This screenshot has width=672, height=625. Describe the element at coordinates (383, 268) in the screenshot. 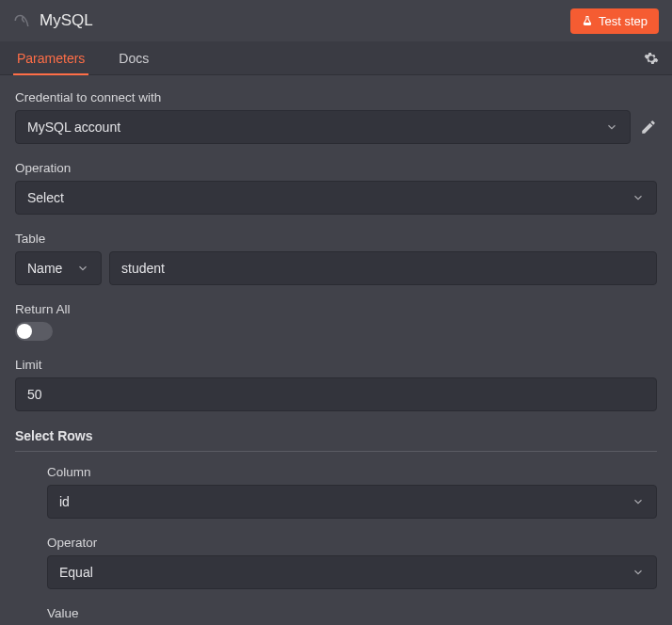

I see `table-name-input-wrap` at that location.